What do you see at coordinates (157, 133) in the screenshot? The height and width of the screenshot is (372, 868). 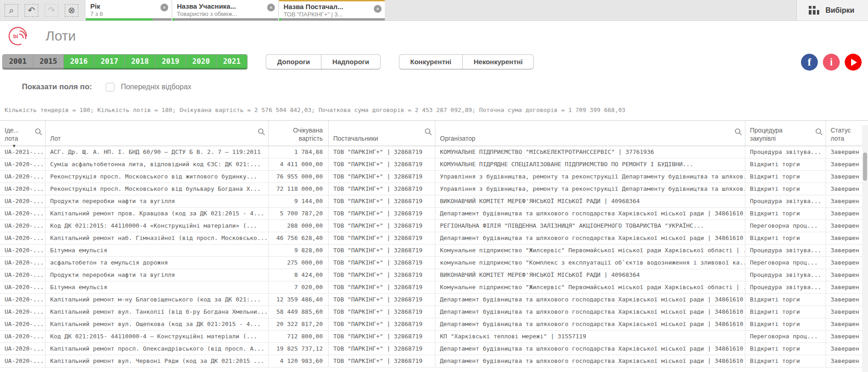 I see `column-header-lot: Лот` at bounding box center [157, 133].